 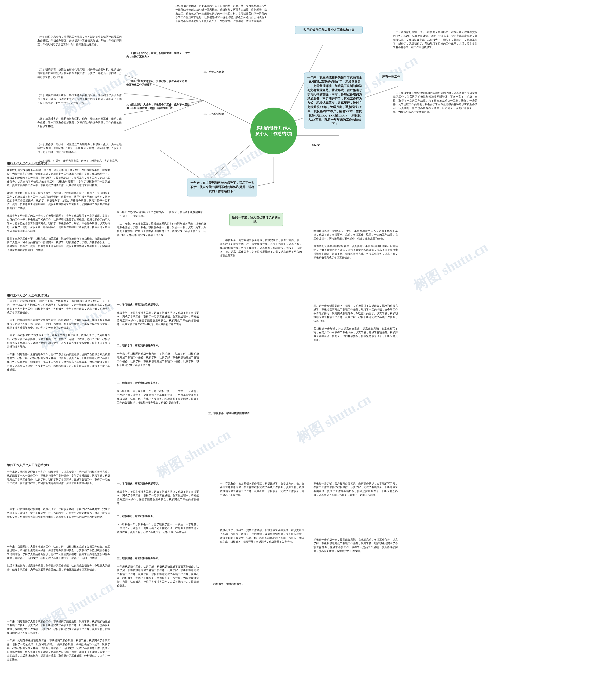 What do you see at coordinates (262, 489) in the screenshot?
I see `section-3-right-1: 一、存款业务，地方我省内服务地区，积极完成了，在专业方向、在、在各种业务服务完成…` at bounding box center [262, 489].